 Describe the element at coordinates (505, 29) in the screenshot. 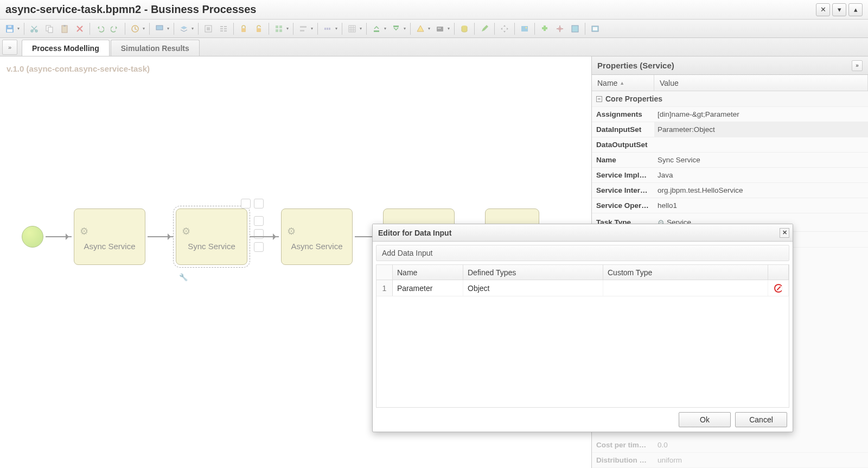

I see `move-icon` at that location.